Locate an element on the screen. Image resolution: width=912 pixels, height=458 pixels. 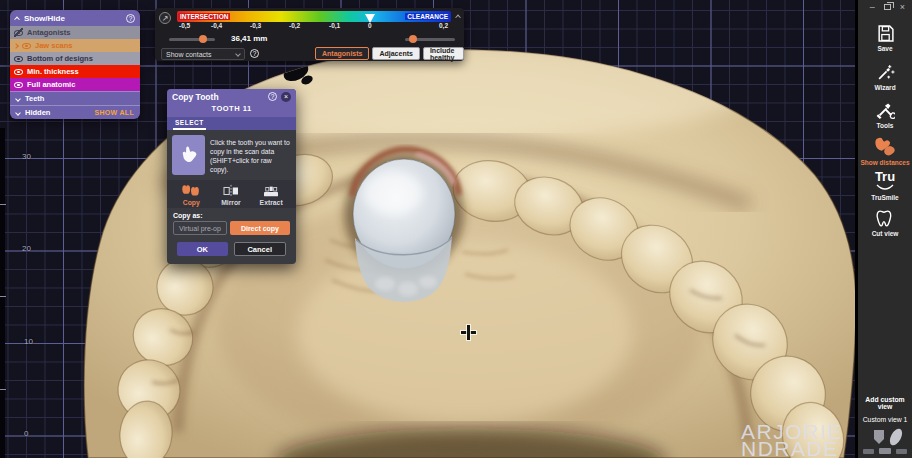
hand-select-icon is located at coordinates (189, 155).